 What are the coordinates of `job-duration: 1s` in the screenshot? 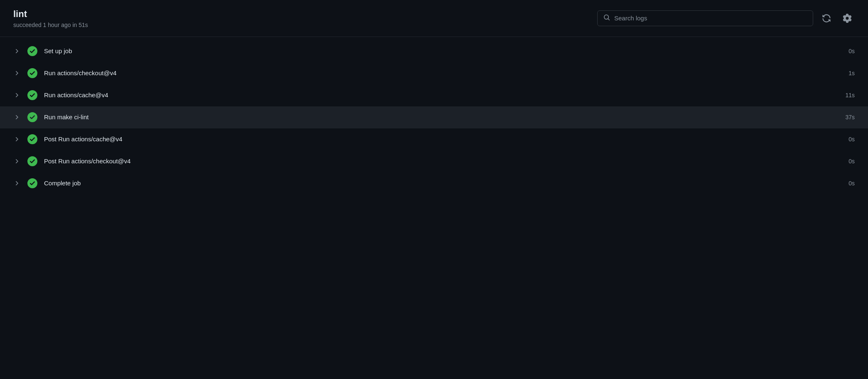 It's located at (846, 73).